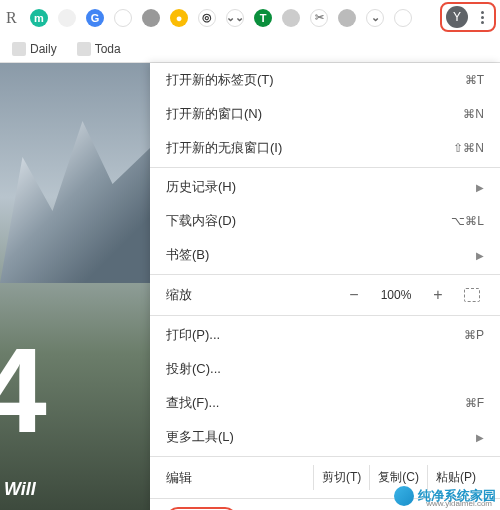  What do you see at coordinates (67, 18) in the screenshot?
I see `ext-blank1` at bounding box center [67, 18].